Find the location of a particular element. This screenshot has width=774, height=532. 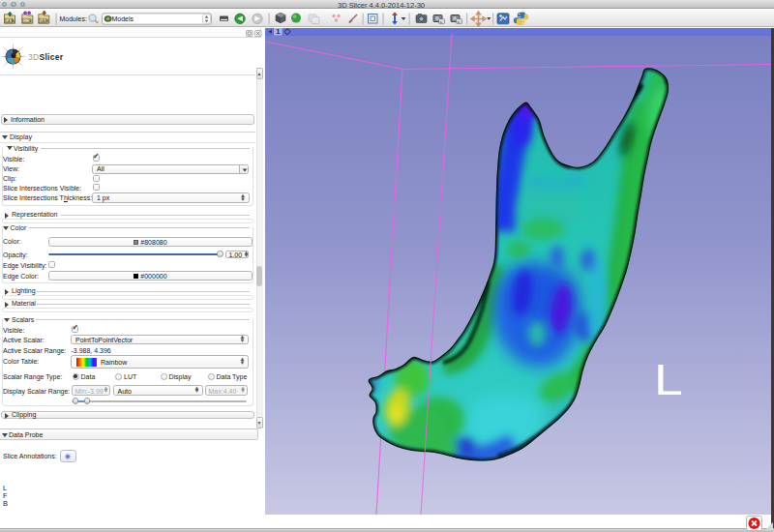

svg-text: DATA is located at coordinates (11, 21).